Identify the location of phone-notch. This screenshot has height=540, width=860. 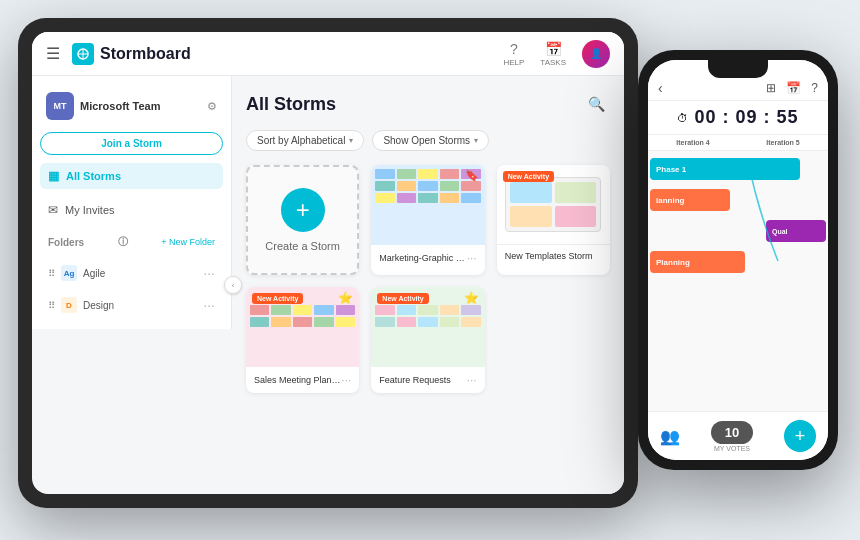
(738, 69).